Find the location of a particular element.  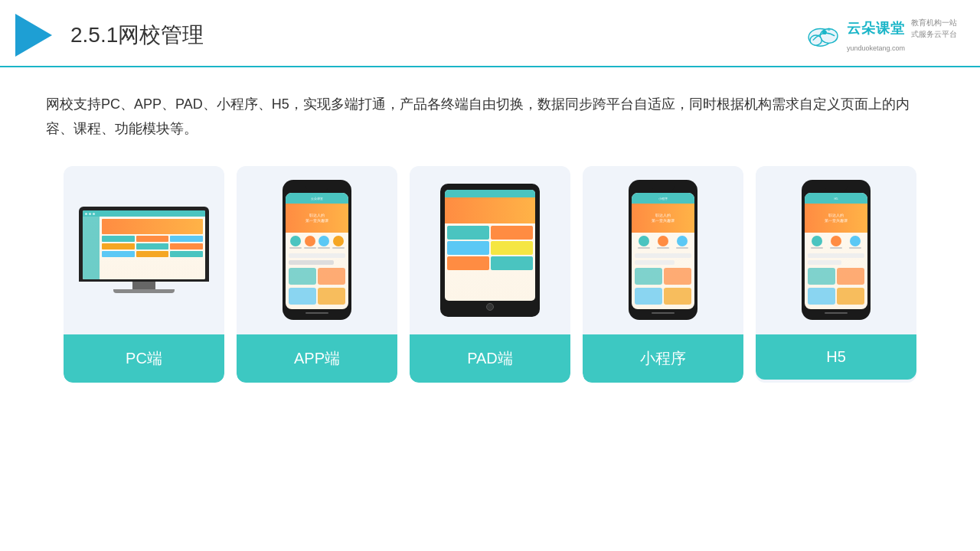

card-app: 云朵课堂 职达人的第一堂兴趣课 is located at coordinates (317, 274).